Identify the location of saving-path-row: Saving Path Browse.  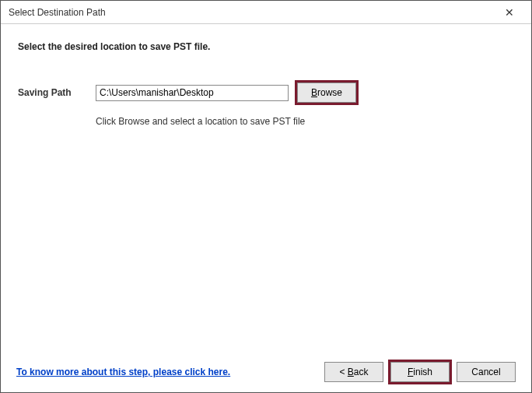
(266, 93).